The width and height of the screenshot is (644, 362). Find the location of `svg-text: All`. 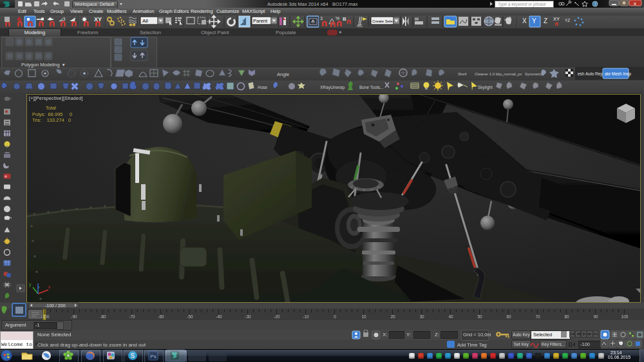

svg-text: All is located at coordinates (146, 21).